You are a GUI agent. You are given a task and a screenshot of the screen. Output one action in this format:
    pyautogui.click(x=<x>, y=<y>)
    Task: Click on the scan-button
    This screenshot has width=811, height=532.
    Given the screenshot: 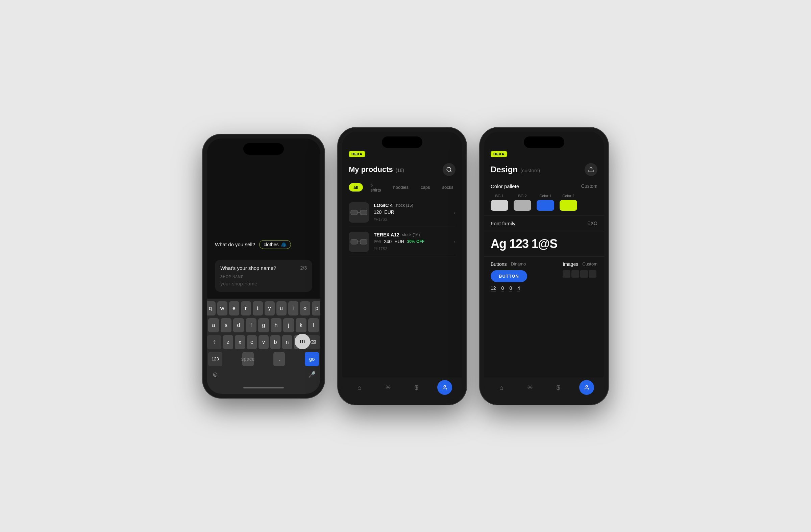 What is the action you would take?
    pyautogui.click(x=449, y=170)
    